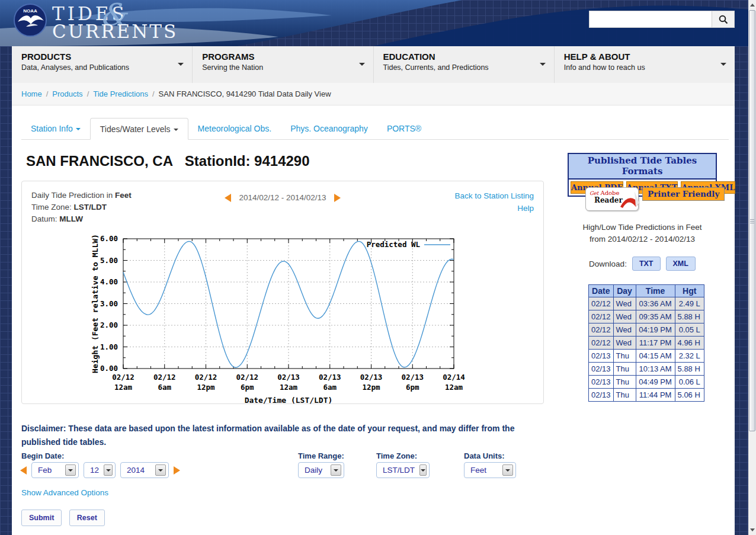 The height and width of the screenshot is (535, 756). What do you see at coordinates (655, 382) in the screenshot?
I see `table-cell: 04:49 PM` at bounding box center [655, 382].